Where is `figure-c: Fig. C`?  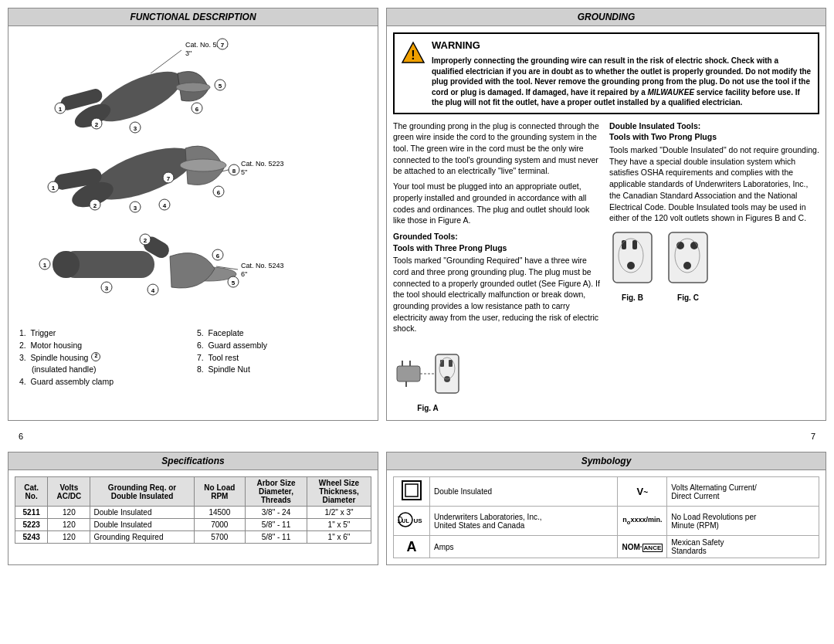
figure-c: Fig. C is located at coordinates (688, 266).